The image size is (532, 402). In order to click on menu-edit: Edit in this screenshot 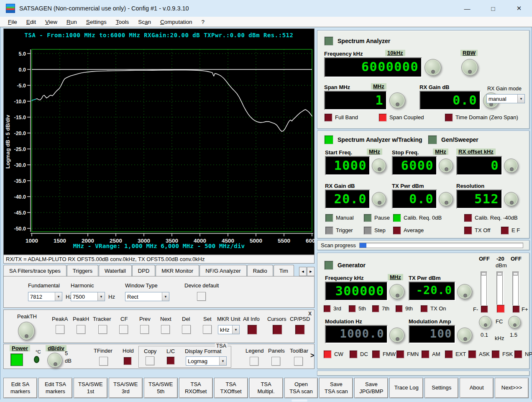, I will do `click(31, 22)`.